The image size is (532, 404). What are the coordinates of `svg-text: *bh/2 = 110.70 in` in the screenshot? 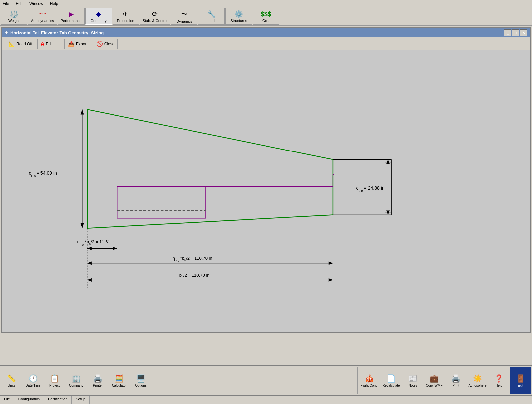 It's located at (196, 259).